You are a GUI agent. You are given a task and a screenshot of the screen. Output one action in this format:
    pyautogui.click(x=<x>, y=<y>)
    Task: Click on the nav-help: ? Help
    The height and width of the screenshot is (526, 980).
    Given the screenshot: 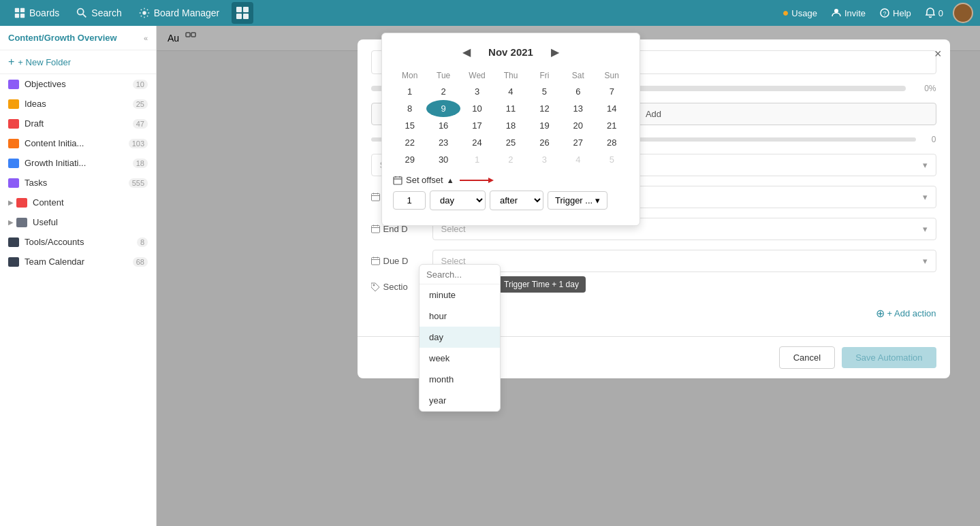 What is the action you would take?
    pyautogui.click(x=895, y=13)
    